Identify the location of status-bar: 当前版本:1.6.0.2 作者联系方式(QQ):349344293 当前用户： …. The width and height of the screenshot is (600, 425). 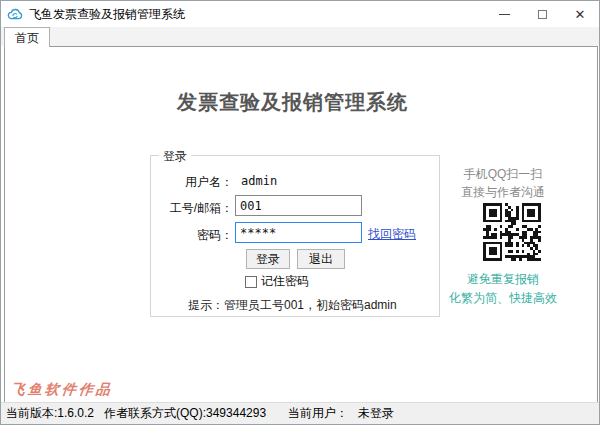
(300, 413).